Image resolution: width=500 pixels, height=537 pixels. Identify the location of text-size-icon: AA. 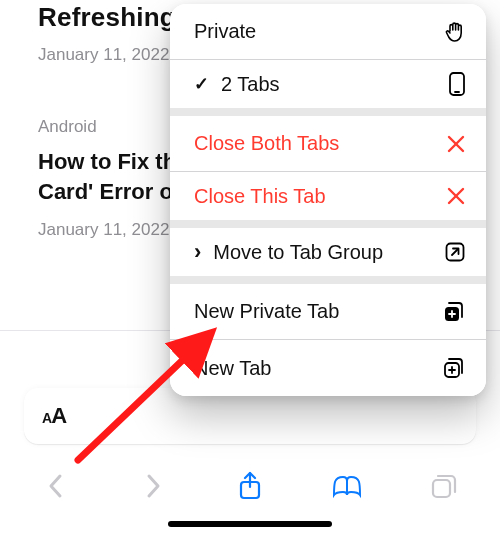
(54, 416).